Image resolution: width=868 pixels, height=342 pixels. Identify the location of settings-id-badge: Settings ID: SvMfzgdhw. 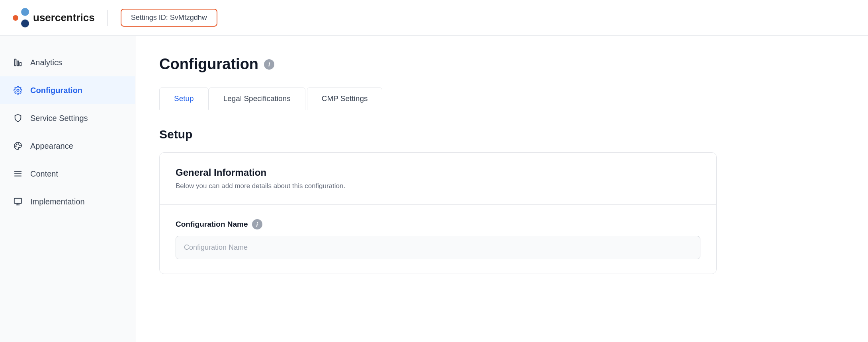
(169, 17).